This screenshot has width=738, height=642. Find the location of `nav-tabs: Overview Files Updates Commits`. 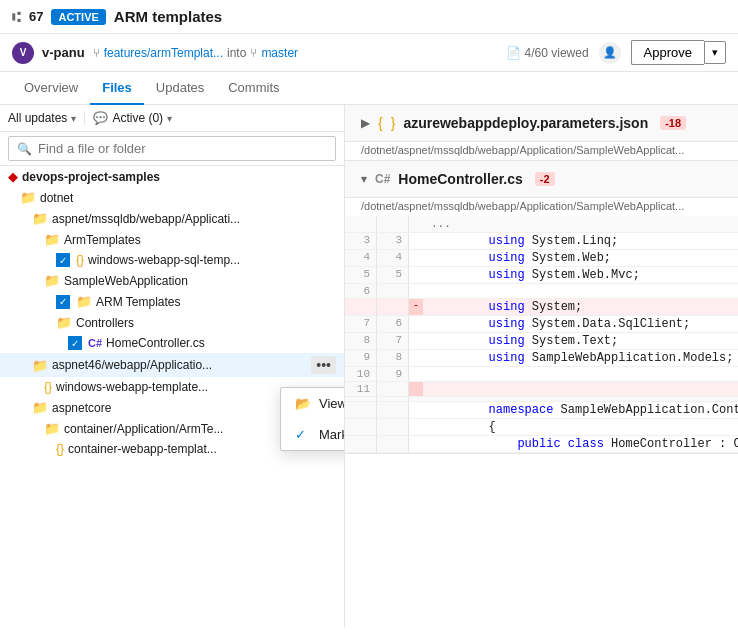

nav-tabs: Overview Files Updates Commits is located at coordinates (369, 88).